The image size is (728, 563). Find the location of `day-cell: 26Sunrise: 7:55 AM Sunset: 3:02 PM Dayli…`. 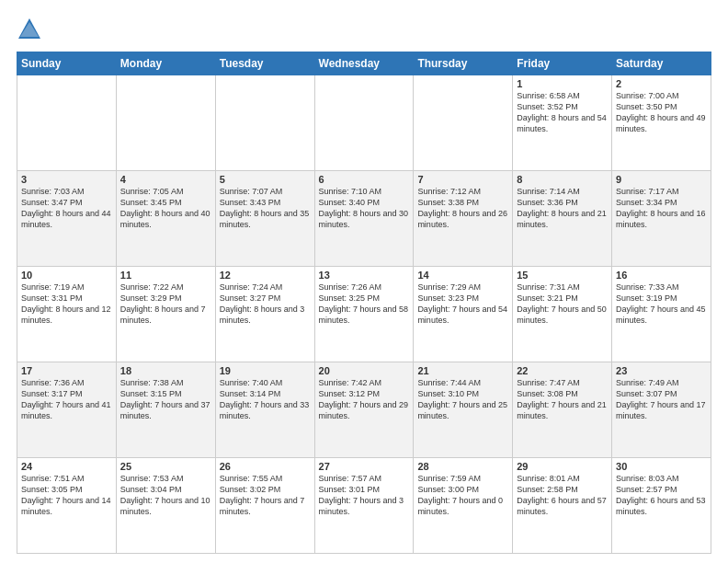

day-cell: 26Sunrise: 7:55 AM Sunset: 3:02 PM Dayli… is located at coordinates (265, 506).